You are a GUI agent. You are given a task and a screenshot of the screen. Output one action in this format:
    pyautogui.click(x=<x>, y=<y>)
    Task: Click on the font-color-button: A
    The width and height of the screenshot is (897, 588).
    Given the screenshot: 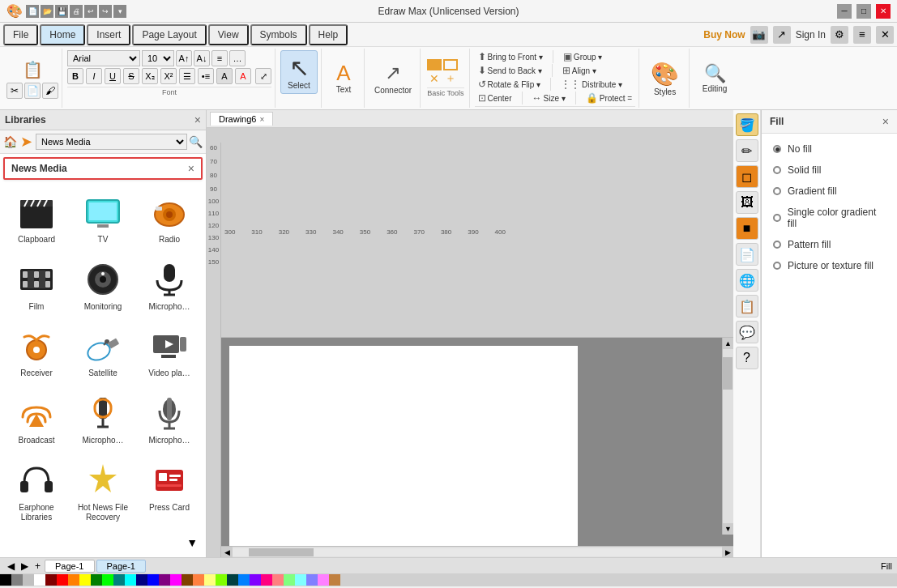 What is the action you would take?
    pyautogui.click(x=243, y=76)
    